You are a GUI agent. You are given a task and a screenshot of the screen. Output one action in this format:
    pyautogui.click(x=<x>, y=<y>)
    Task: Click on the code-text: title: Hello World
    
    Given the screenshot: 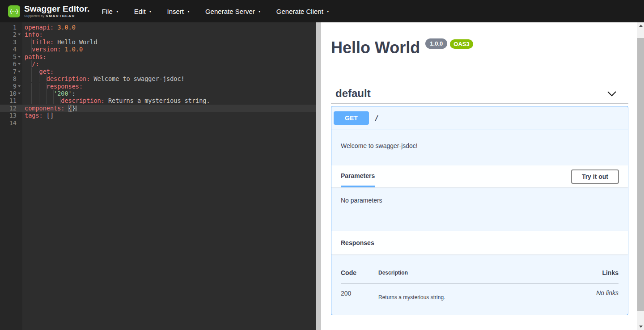 What is the action you would take?
    pyautogui.click(x=60, y=42)
    